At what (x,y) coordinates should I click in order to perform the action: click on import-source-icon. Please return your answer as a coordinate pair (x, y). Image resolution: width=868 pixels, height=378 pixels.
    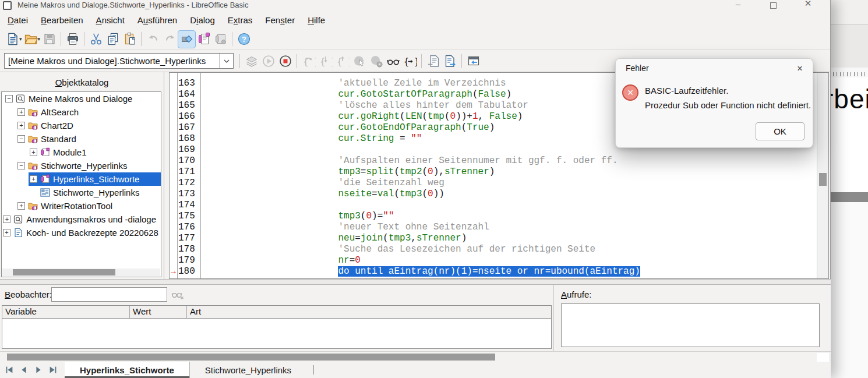
    Looking at the image, I should click on (433, 61).